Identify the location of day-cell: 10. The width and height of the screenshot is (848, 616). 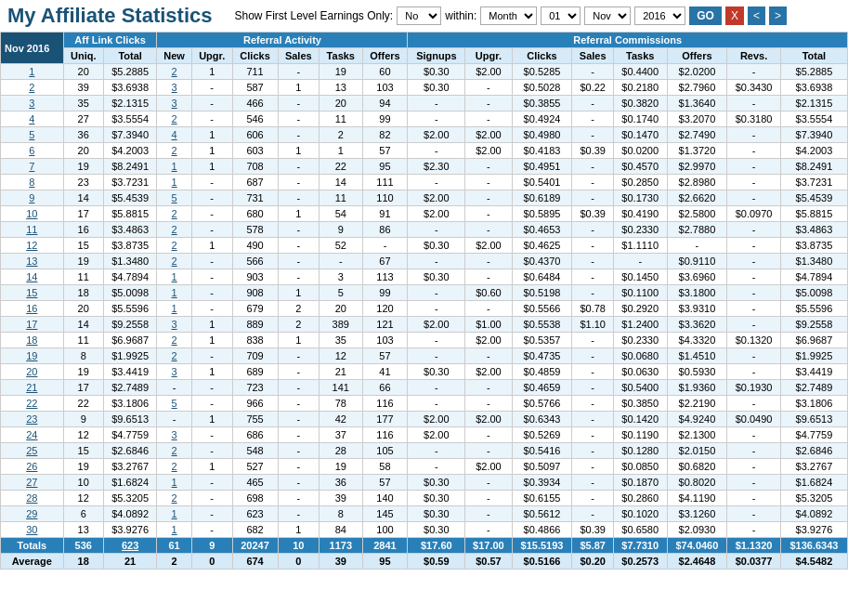
(33, 214).